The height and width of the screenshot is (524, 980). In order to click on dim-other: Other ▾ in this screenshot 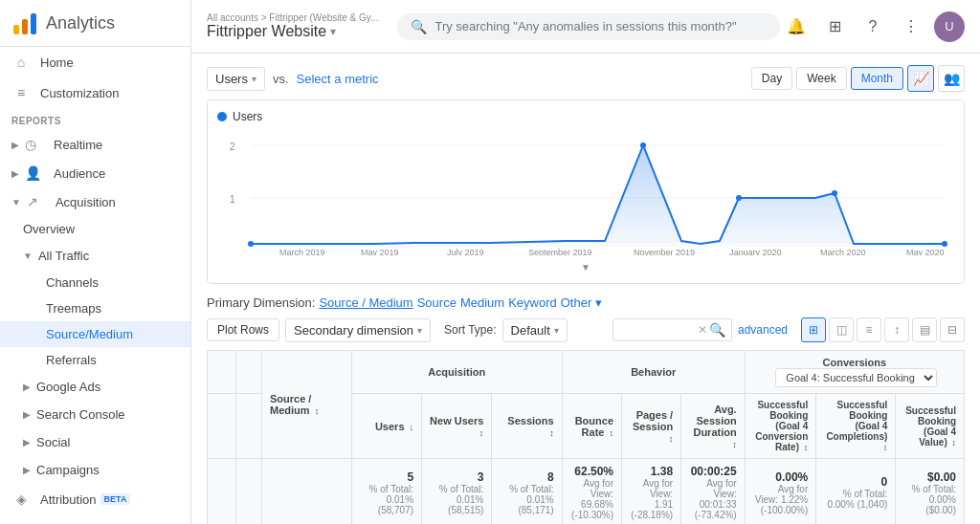, I will do `click(582, 302)`.